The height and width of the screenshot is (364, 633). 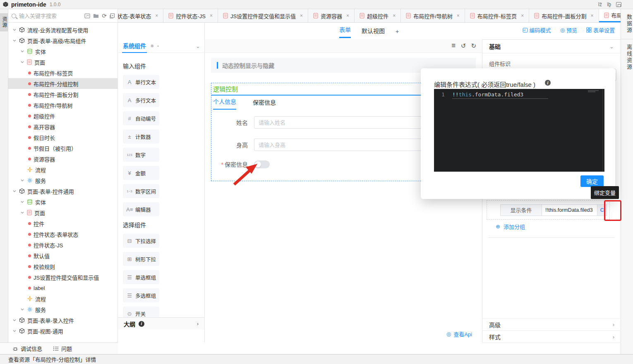 I want to click on tree-item: 页面-表单-控件通用, so click(x=63, y=191).